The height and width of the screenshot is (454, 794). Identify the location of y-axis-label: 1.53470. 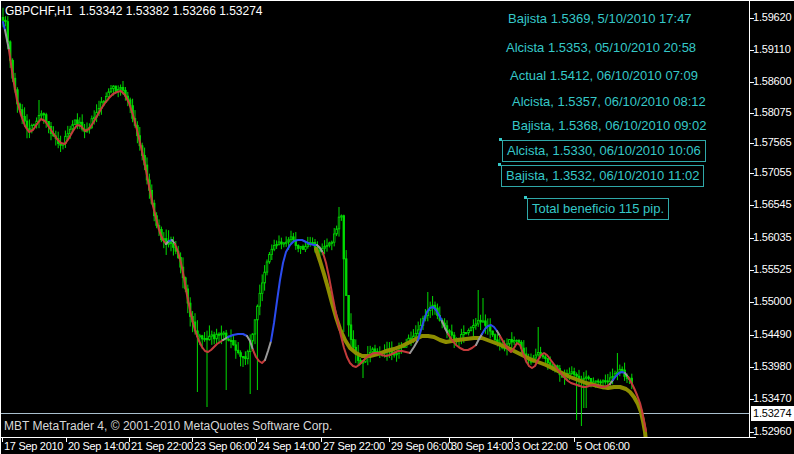
(772, 398).